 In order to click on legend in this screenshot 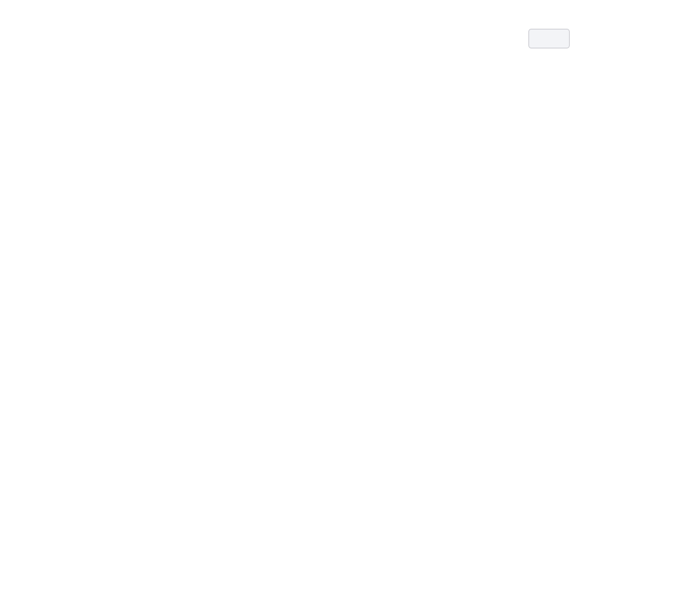, I will do `click(549, 39)`.